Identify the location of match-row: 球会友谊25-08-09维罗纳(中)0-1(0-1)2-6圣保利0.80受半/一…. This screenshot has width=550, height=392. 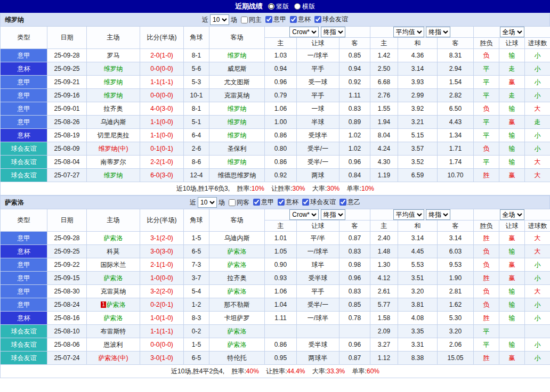
(275, 149).